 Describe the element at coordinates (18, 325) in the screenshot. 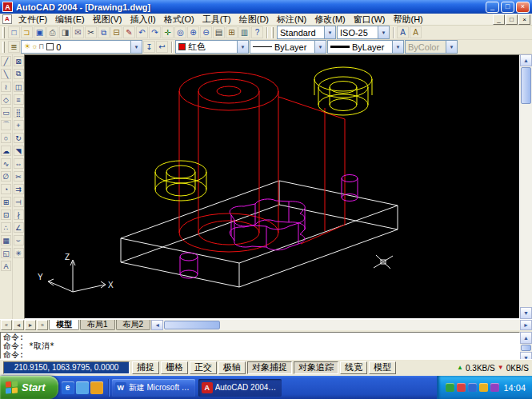

I see `tab-nav-prev: ◄` at that location.